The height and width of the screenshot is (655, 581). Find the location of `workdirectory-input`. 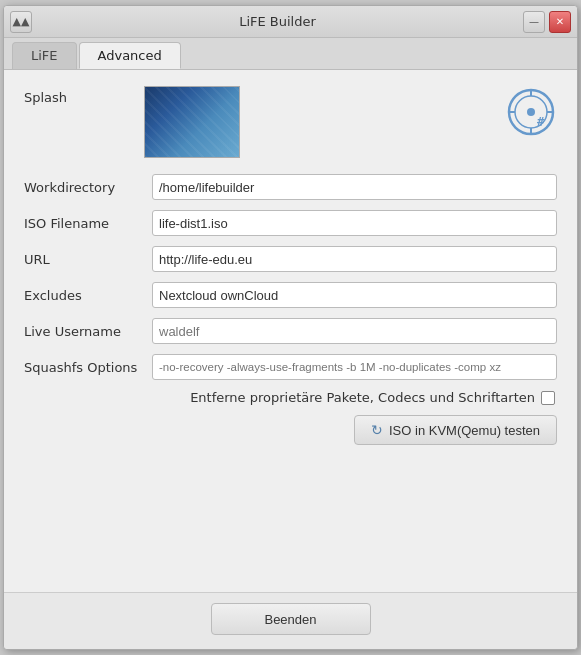

workdirectory-input is located at coordinates (354, 187).